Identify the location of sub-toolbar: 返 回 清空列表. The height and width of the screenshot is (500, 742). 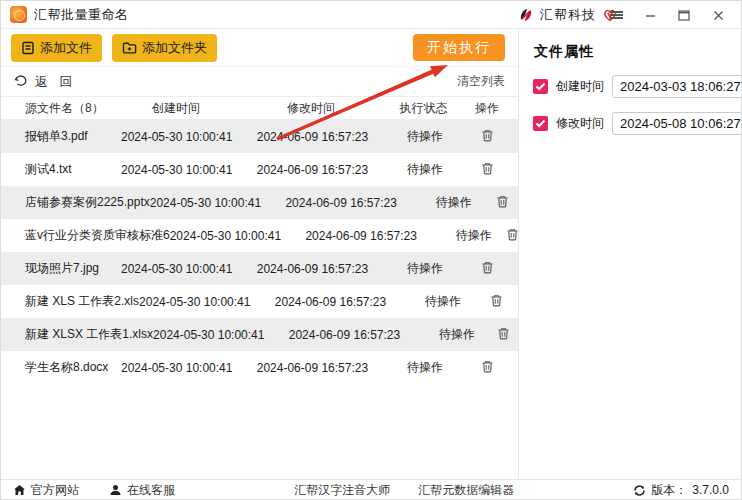
(260, 82).